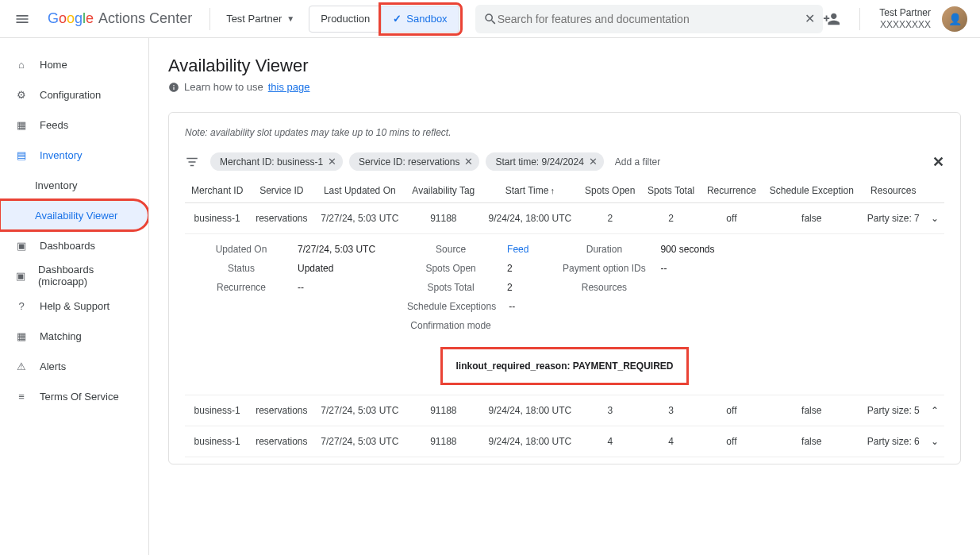  Describe the element at coordinates (905, 13) in the screenshot. I see `account-name: Test Partner` at that location.